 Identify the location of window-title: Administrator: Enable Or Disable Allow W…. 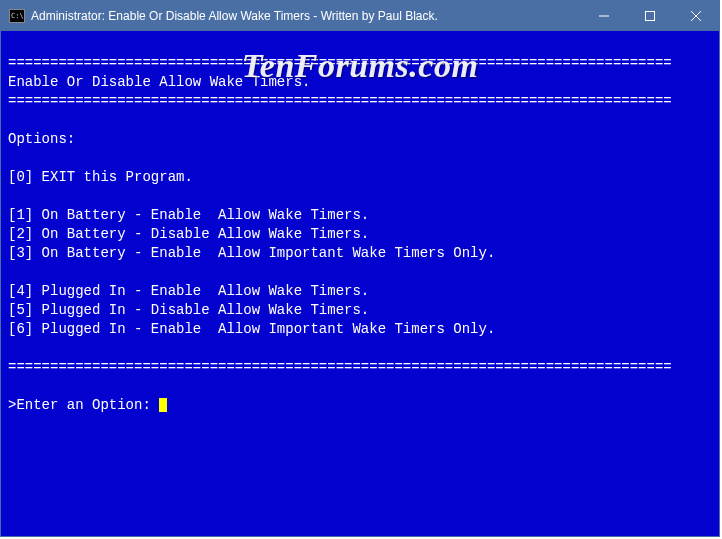
(306, 16).